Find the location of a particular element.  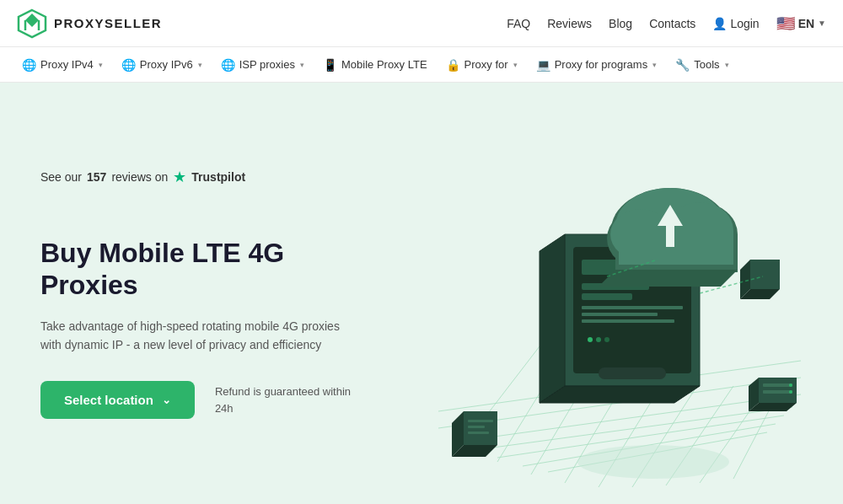

nav-blog: Blog is located at coordinates (620, 24).